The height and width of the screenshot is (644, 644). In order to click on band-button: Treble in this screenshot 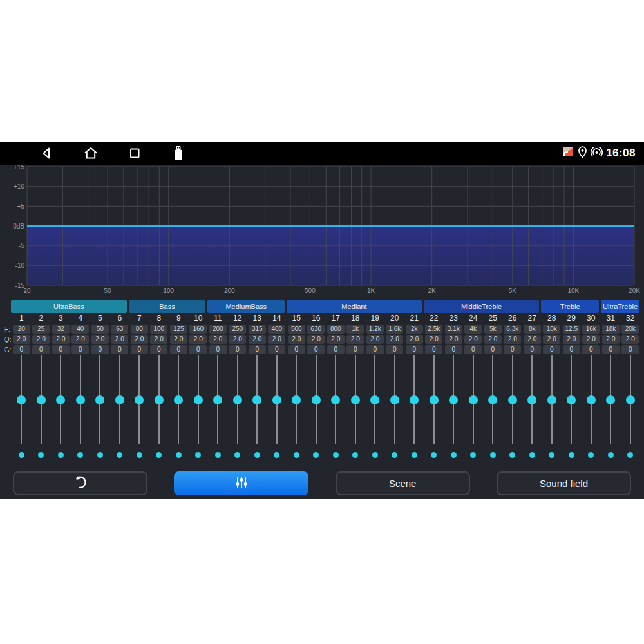, I will do `click(570, 307)`.